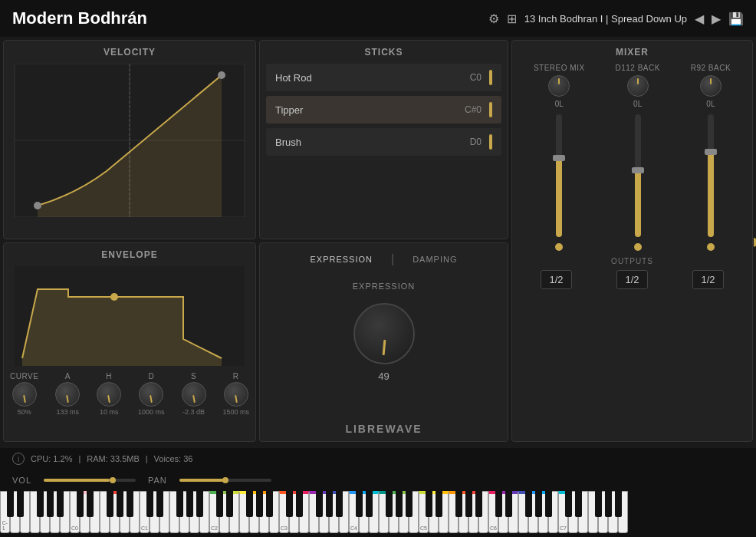 The width and height of the screenshot is (756, 537). What do you see at coordinates (236, 394) in the screenshot?
I see `env-param-r: R 1500 ms` at bounding box center [236, 394].